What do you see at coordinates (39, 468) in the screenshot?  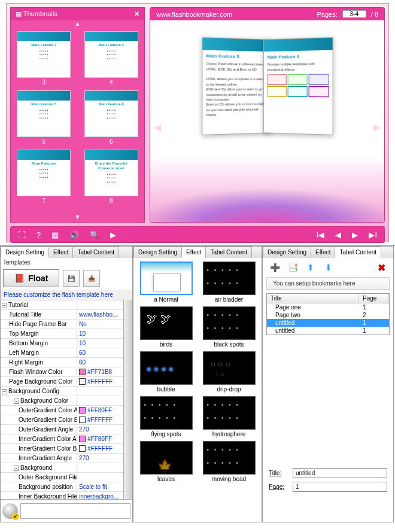 I see `background-group: −Background` at bounding box center [39, 468].